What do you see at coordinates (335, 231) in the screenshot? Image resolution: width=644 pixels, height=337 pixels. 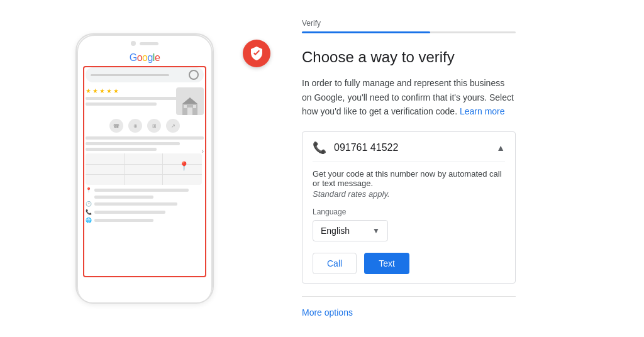 I see `language-value: English` at bounding box center [335, 231].